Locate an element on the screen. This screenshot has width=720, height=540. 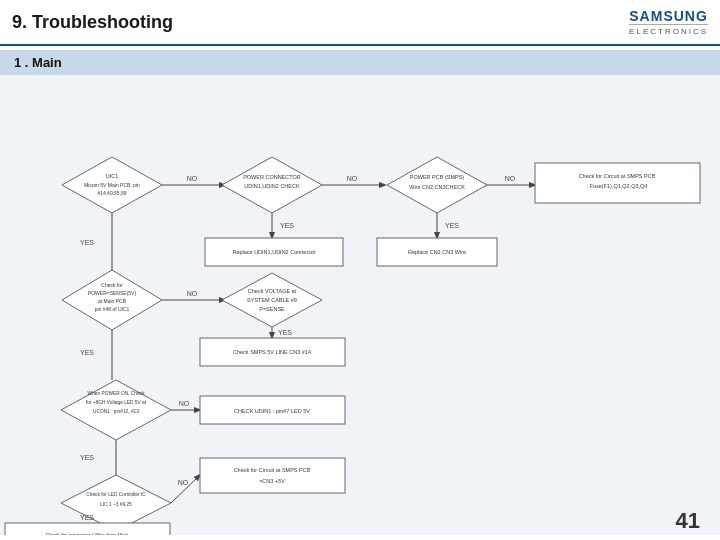
svg-text: POWER CONNECTOR is located at coordinates (272, 177).